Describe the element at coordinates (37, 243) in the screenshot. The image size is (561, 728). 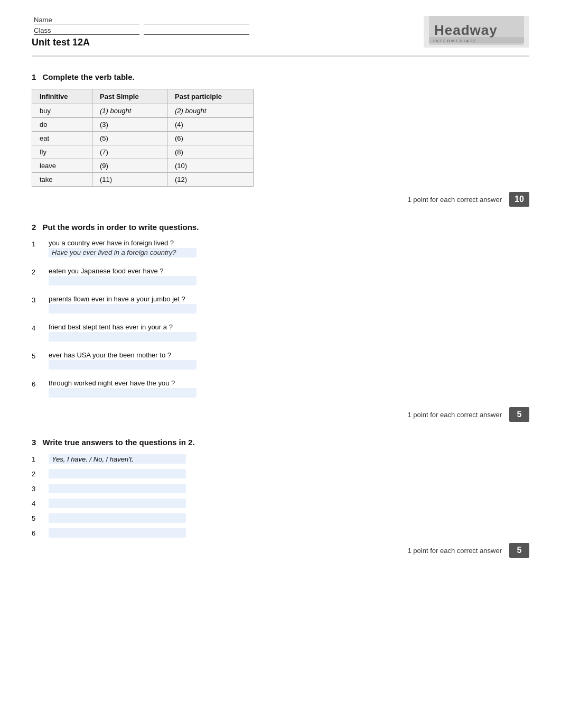
I see `q-num-1: 1` at that location.